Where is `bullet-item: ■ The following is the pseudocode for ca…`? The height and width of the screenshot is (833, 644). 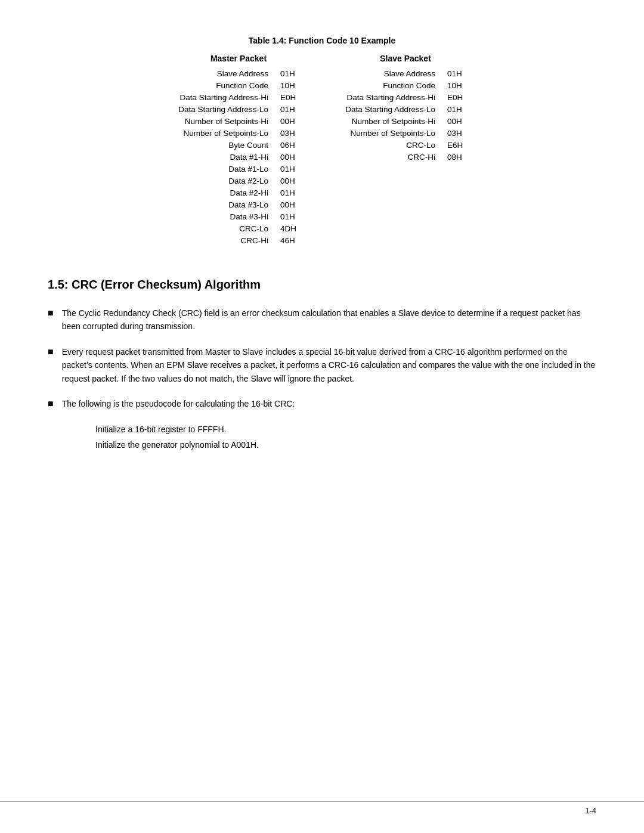
bullet-item: ■ The following is the pseudocode for ca… is located at coordinates (322, 404).